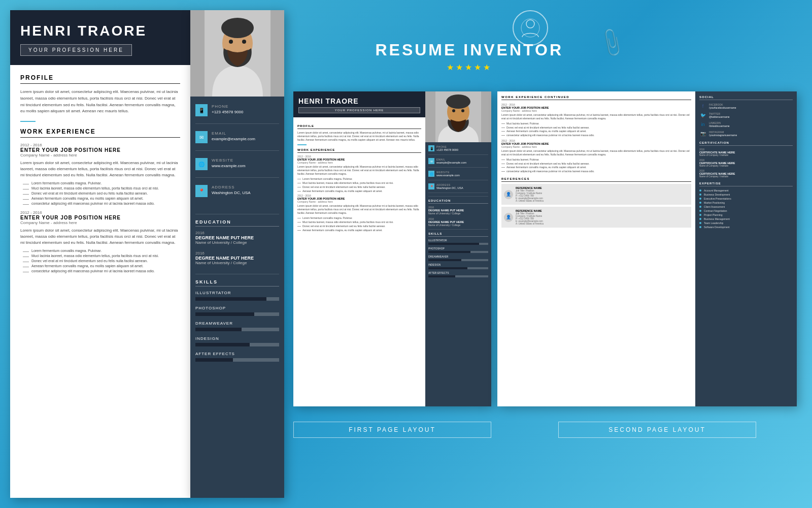 The width and height of the screenshot is (812, 508). What do you see at coordinates (746, 209) in the screenshot?
I see `expertise-list: Account Management Business Development …` at bounding box center [746, 209].